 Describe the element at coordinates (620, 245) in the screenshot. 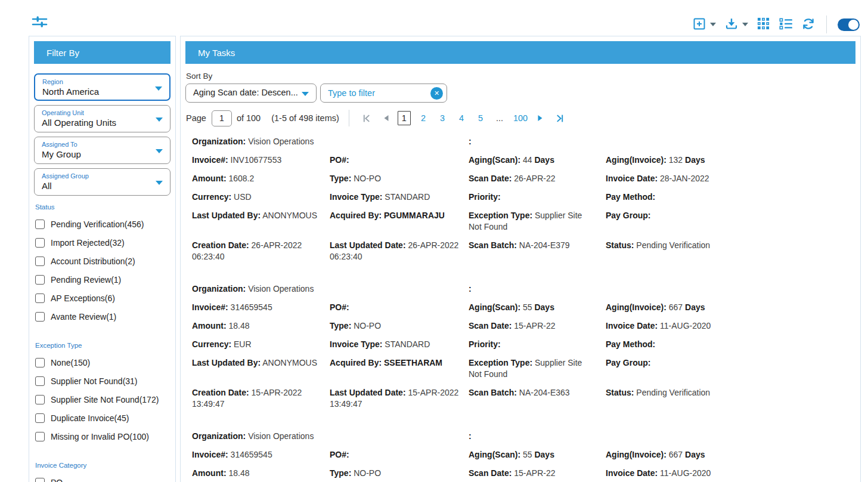

I see `field-label: Status:` at that location.